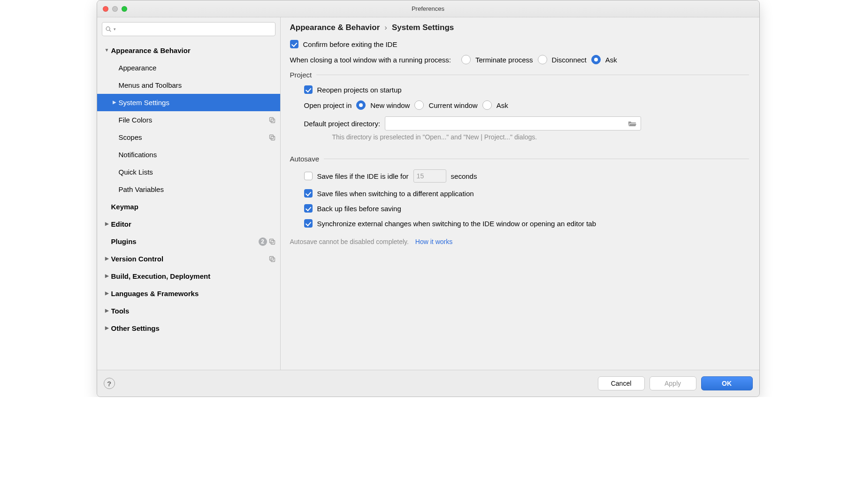 The height and width of the screenshot is (504, 856). Describe the element at coordinates (197, 68) in the screenshot. I see `tree-item-label: Appearance` at that location.